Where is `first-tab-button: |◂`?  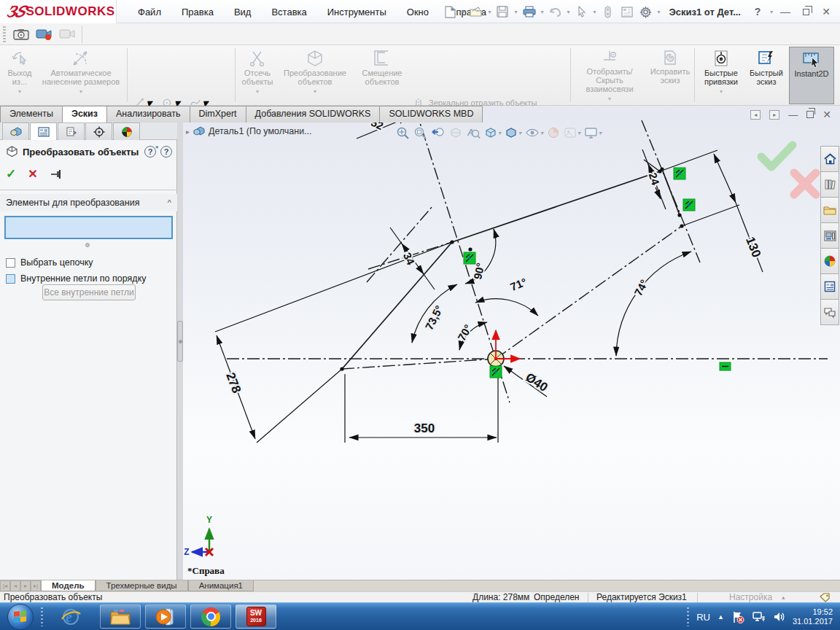
first-tab-button: |◂ is located at coordinates (5, 586).